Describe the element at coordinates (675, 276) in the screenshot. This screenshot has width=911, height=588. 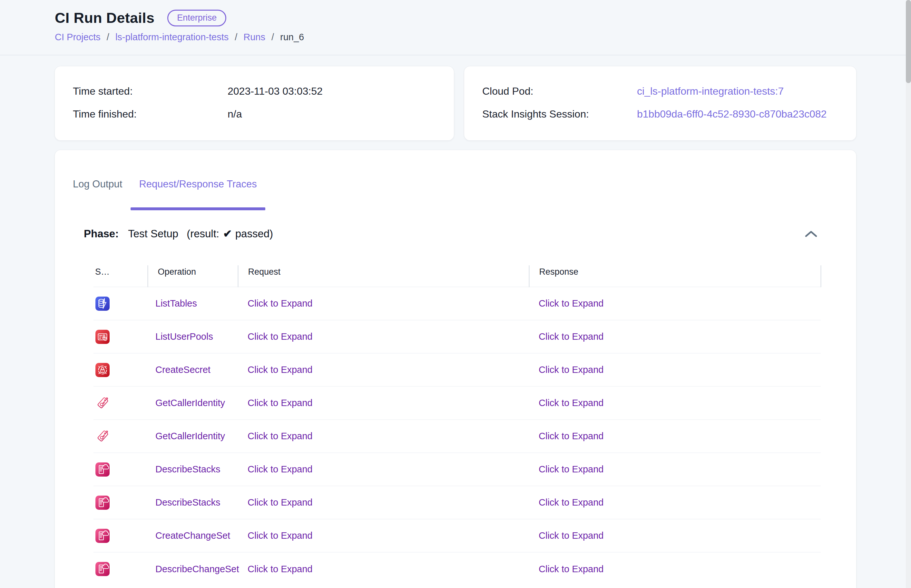
I see `column-header-response: Response` at that location.